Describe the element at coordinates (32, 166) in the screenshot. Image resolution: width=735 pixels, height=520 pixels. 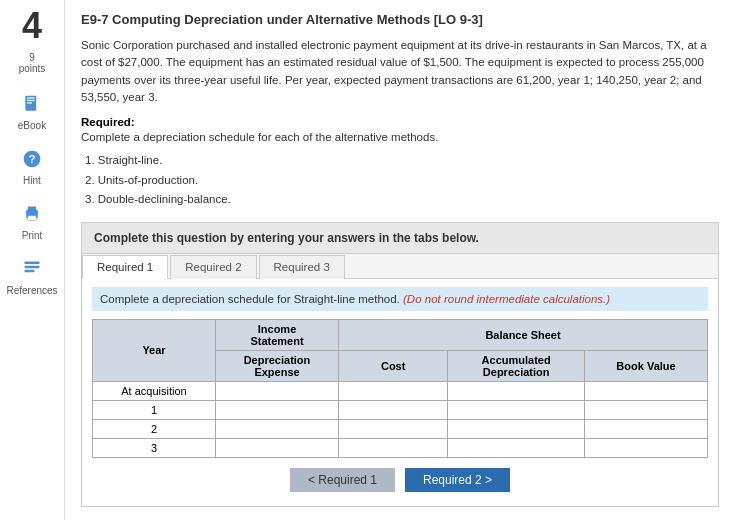
I see `sidebar-item-hint: ? Hint` at that location.